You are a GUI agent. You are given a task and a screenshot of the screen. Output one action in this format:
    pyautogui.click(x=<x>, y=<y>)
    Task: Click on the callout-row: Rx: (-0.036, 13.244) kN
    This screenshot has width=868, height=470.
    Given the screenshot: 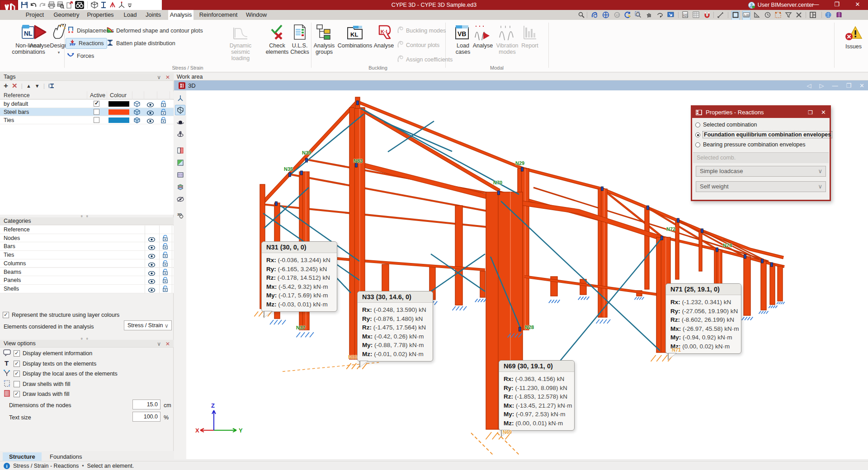 What is the action you would take?
    pyautogui.click(x=299, y=260)
    